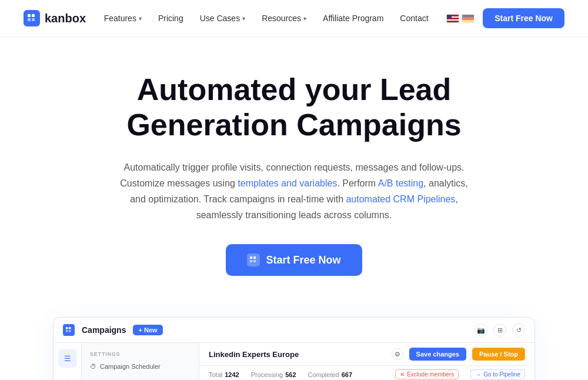 This screenshot has width=588, height=380. Describe the element at coordinates (123, 18) in the screenshot. I see `nav-features: Features ▾` at that location.